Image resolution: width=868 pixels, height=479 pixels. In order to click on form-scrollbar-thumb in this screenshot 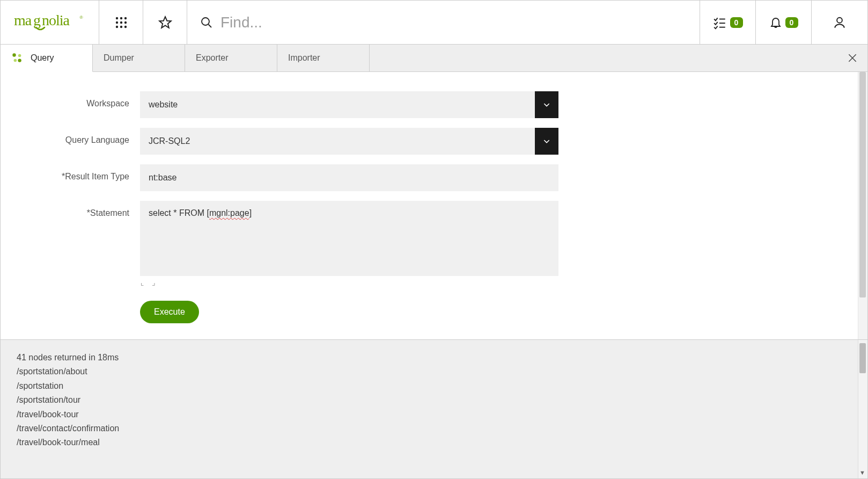, I will do `click(863, 185)`.